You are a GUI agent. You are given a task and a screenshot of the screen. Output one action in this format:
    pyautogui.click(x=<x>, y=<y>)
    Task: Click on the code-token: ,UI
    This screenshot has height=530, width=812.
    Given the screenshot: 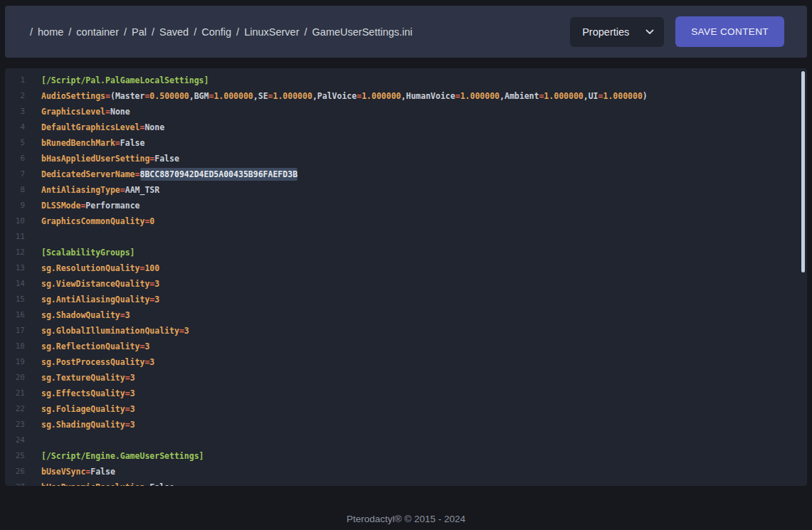 What is the action you would take?
    pyautogui.click(x=591, y=96)
    